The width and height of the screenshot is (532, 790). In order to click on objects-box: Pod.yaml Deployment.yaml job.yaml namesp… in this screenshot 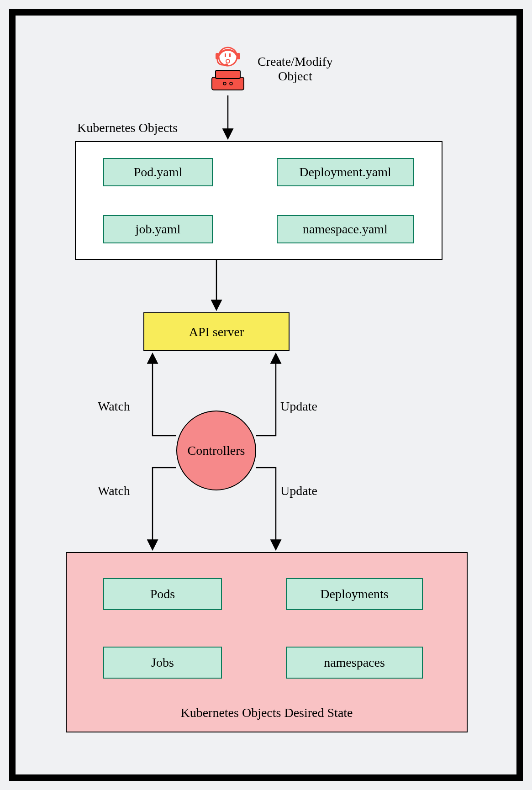, I will do `click(258, 200)`.